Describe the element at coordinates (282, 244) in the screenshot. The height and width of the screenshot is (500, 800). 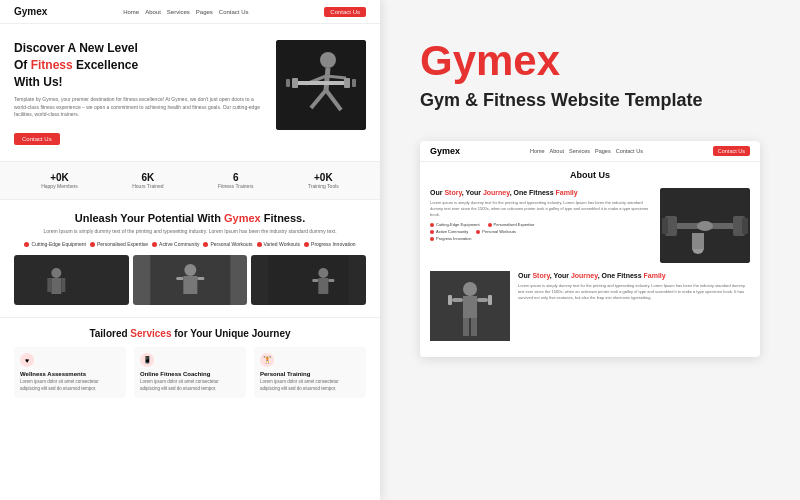
I see `feature-label: Varied Workouts` at that location.